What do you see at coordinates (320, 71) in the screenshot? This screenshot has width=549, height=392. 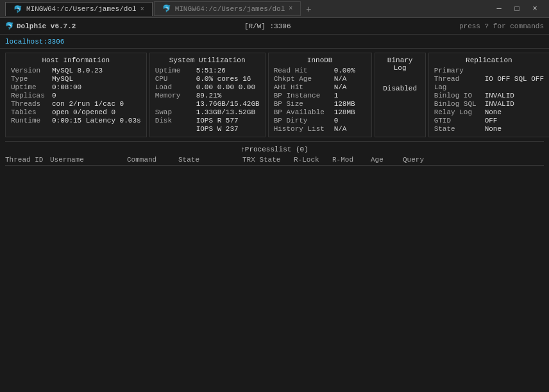 I see `innodb-row: Read Hit0.00%` at bounding box center [320, 71].